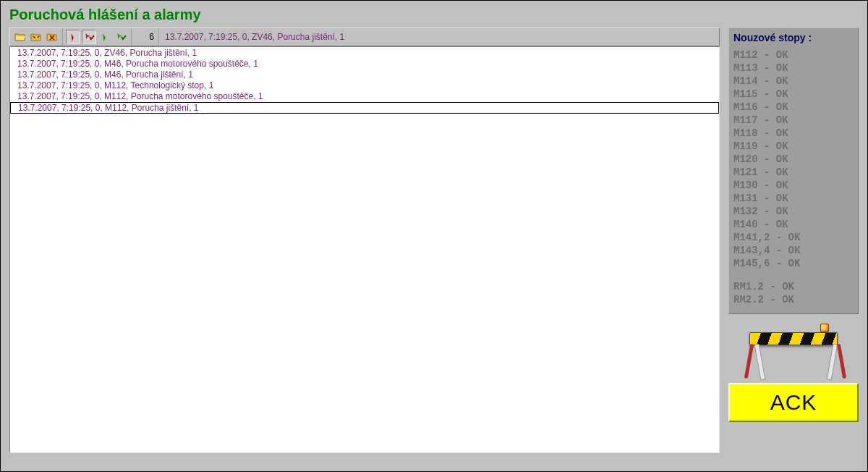 This screenshot has width=868, height=472. What do you see at coordinates (793, 133) in the screenshot?
I see `stop-item: M118 - OK` at bounding box center [793, 133].